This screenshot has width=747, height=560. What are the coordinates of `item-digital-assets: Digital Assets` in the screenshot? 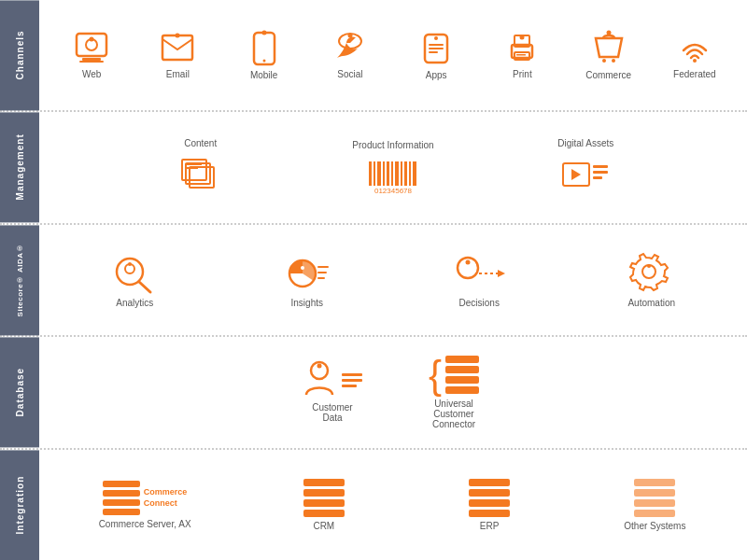 It's located at (585, 168).